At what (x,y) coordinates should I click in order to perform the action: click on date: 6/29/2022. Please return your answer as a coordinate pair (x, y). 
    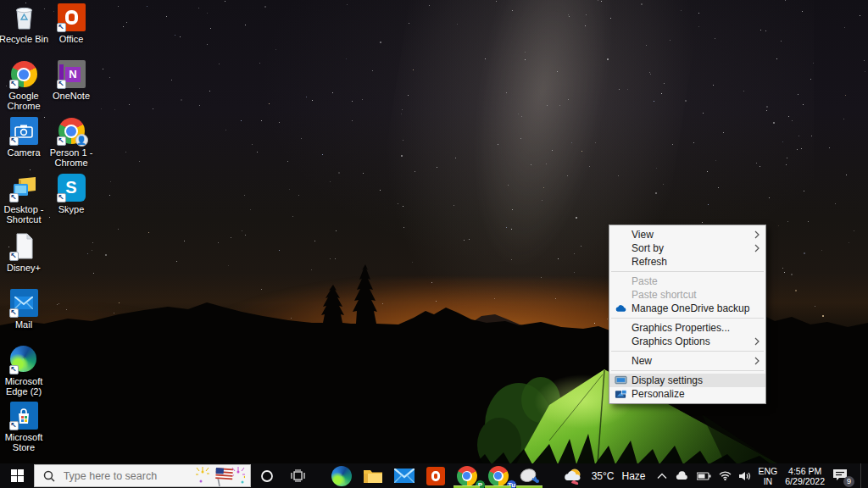
    Looking at the image, I should click on (805, 481).